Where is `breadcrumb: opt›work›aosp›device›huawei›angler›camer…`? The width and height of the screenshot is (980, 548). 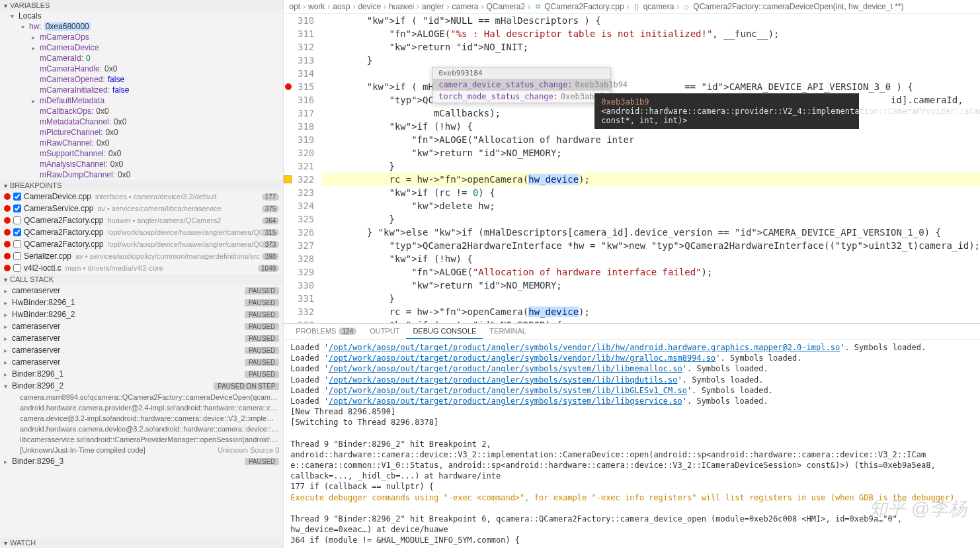 breadcrumb: opt›work›aosp›device›huawei›angler›camer… is located at coordinates (632, 7).